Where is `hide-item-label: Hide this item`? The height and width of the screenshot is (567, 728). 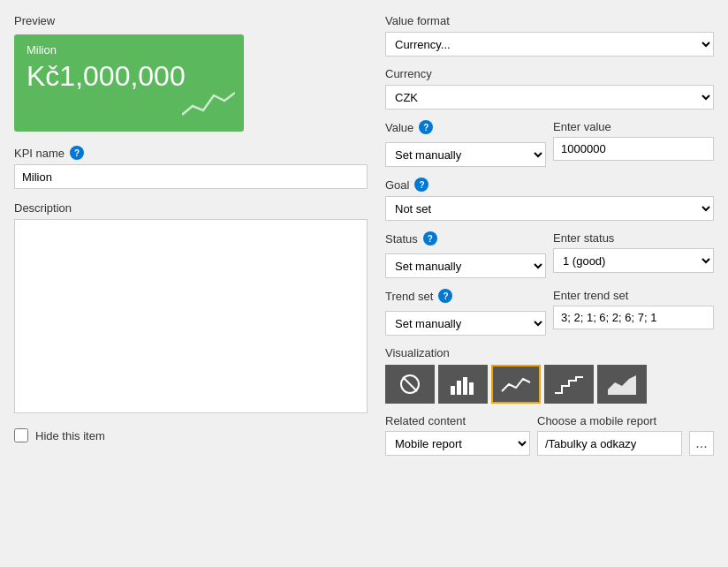 hide-item-label: Hide this item is located at coordinates (71, 436).